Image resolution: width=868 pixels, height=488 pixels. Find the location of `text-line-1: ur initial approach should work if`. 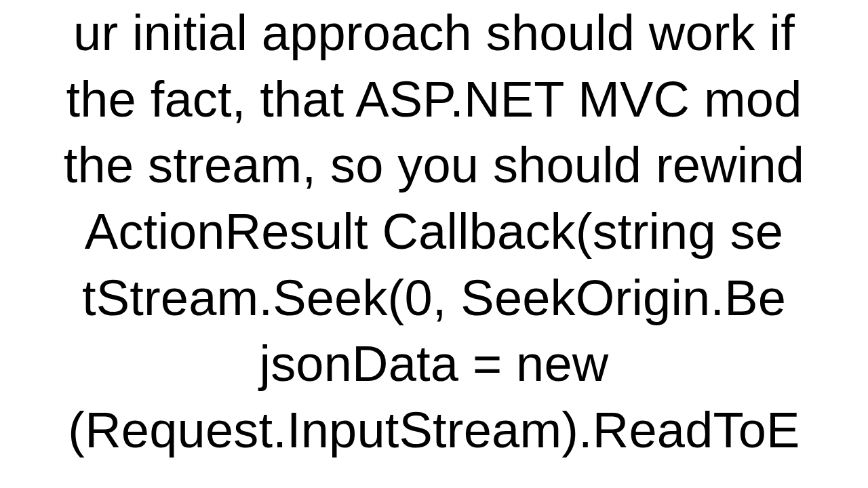

text-line-1: ur initial approach should work if is located at coordinates (434, 33).